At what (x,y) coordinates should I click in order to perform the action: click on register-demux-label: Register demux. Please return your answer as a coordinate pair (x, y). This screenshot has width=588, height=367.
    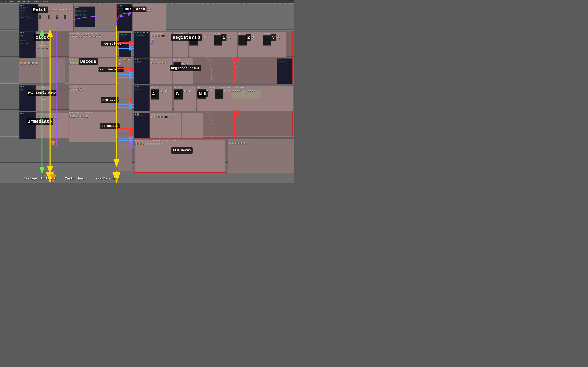
    Looking at the image, I should click on (185, 68).